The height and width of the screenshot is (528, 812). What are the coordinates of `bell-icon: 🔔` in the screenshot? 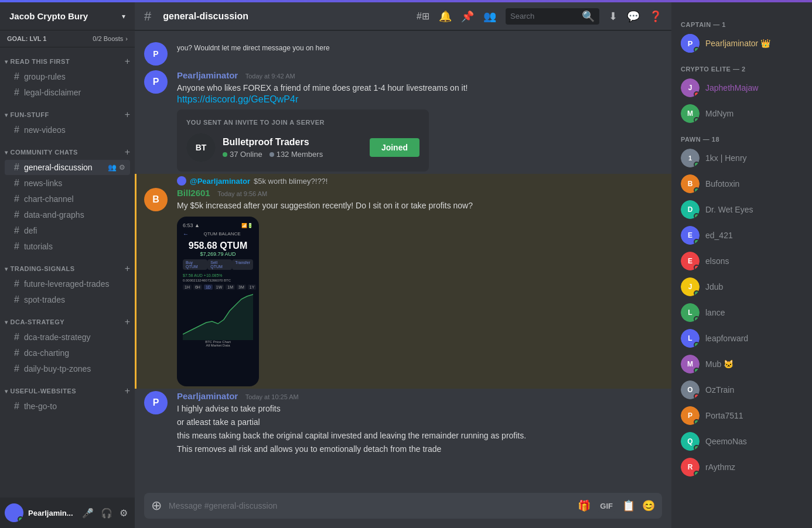 It's located at (445, 16).